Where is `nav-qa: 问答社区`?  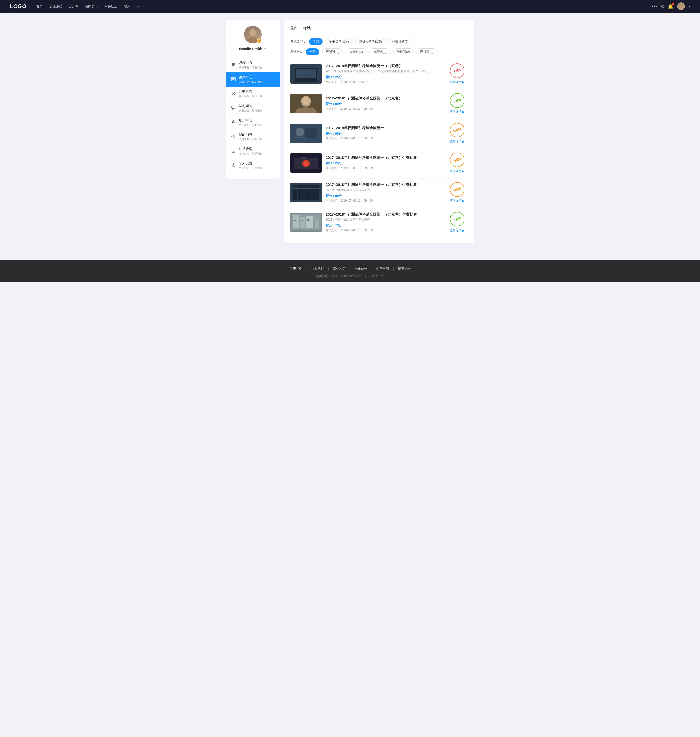 nav-qa: 问答社区 is located at coordinates (111, 6).